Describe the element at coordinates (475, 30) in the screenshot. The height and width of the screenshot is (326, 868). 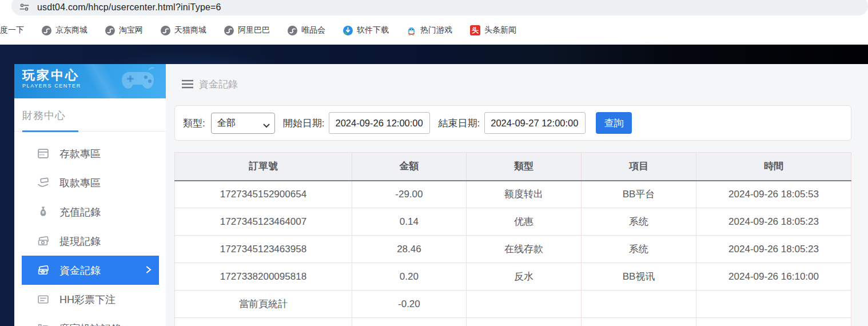
I see `toutiao-icon: 头` at that location.